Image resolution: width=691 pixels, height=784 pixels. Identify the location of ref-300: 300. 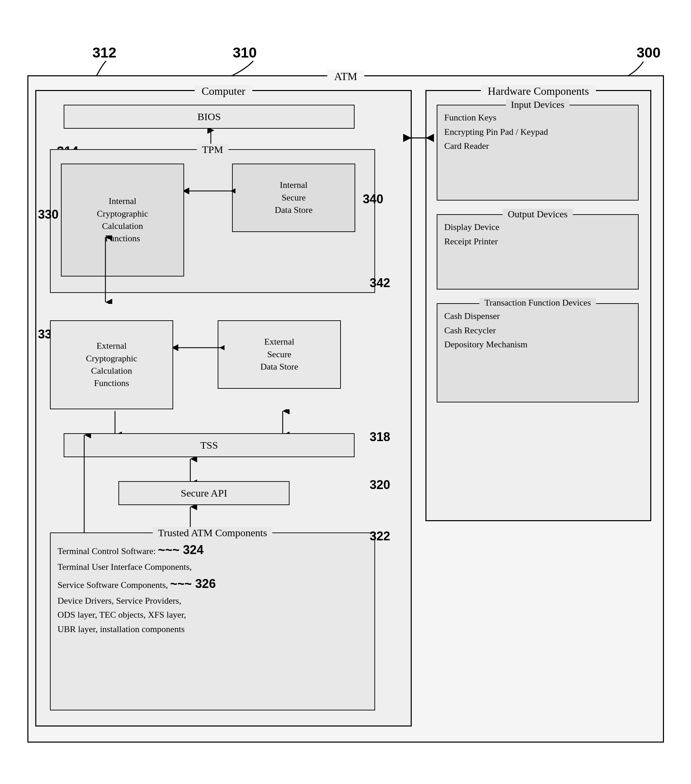
(648, 53).